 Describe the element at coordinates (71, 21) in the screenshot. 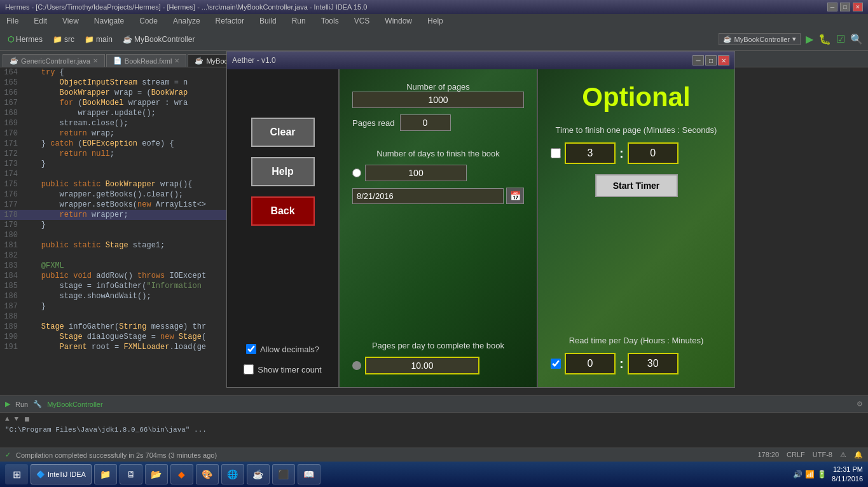

I see `menu-view: View` at that location.